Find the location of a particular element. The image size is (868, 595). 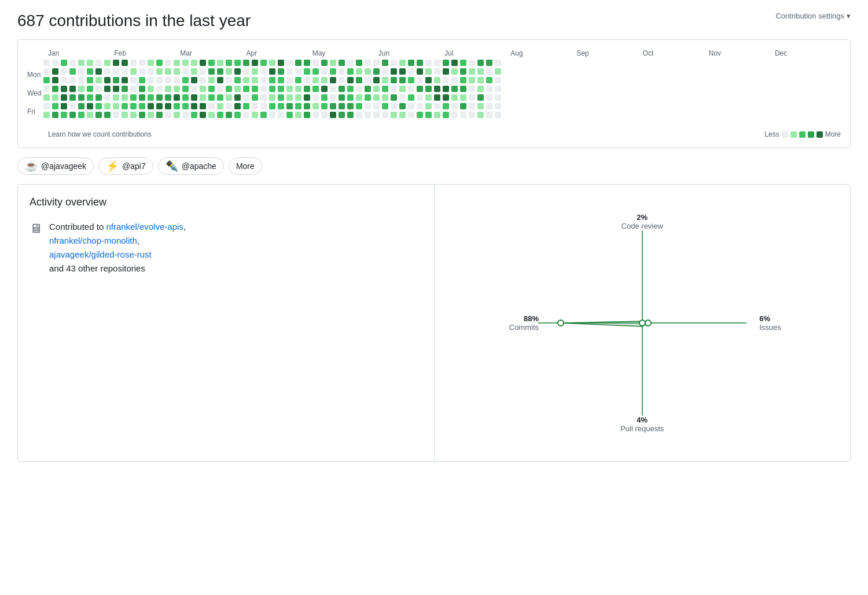

org-filter-api7: ⚡ @api7 is located at coordinates (126, 166).